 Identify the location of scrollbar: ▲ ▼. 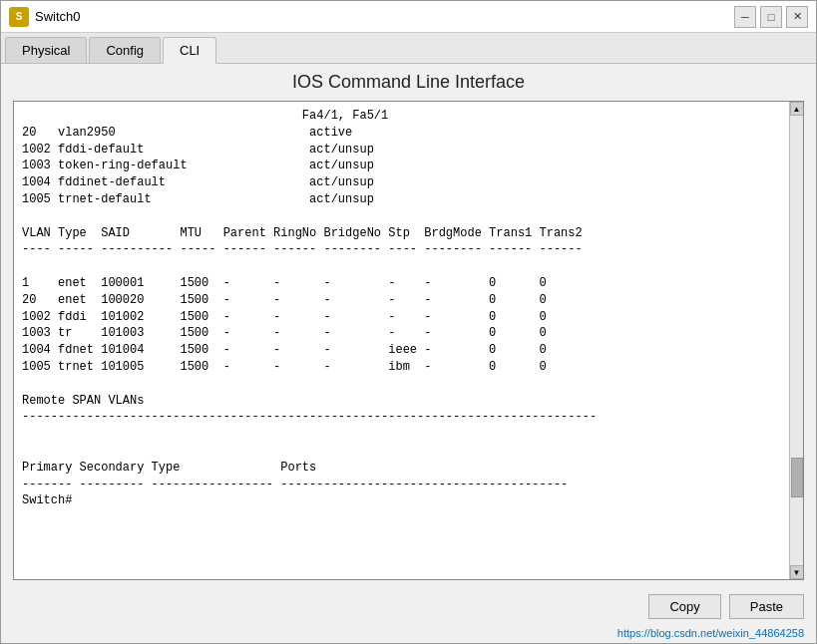
(796, 341).